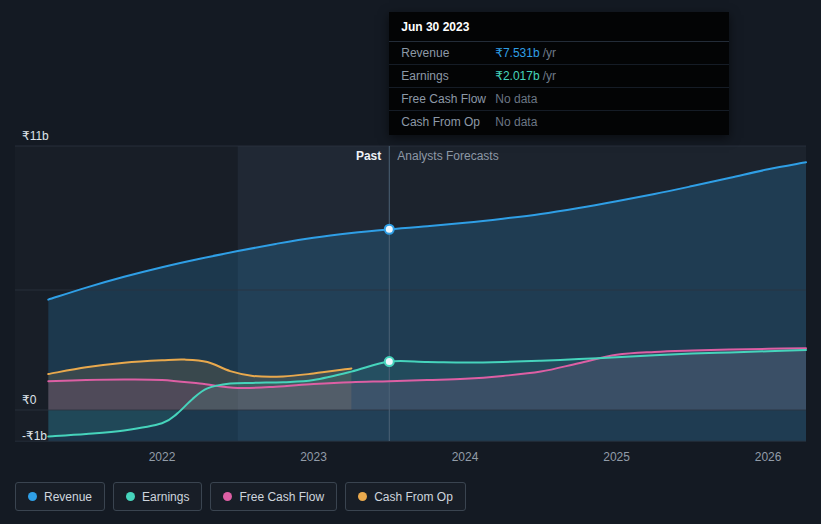 Image resolution: width=821 pixels, height=524 pixels. What do you see at coordinates (517, 53) in the screenshot?
I see `tooltip-row-value: ₹7.531b` at bounding box center [517, 53].